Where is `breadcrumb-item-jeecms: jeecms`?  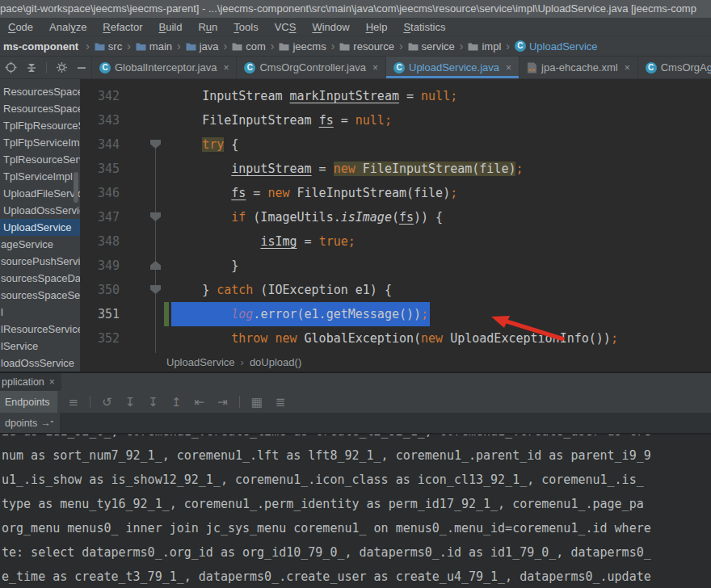
breadcrumb-item-jeecms: jeecms is located at coordinates (302, 47).